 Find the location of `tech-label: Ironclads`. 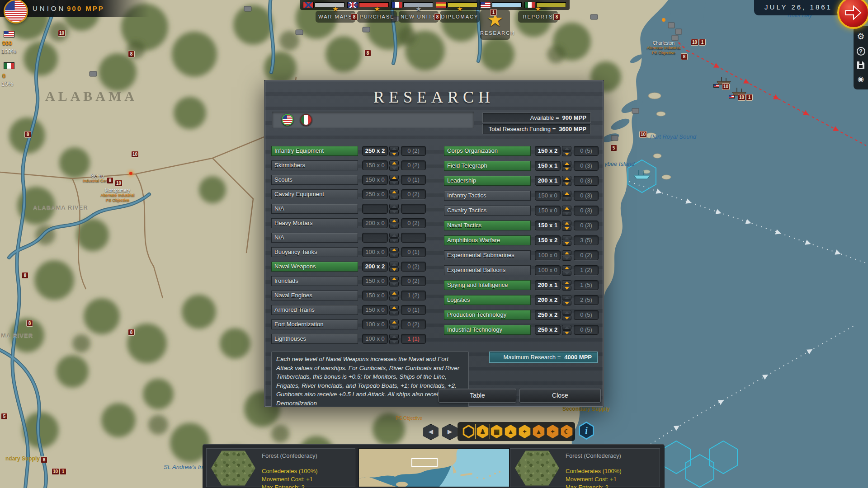

tech-label: Ironclads is located at coordinates (315, 281).